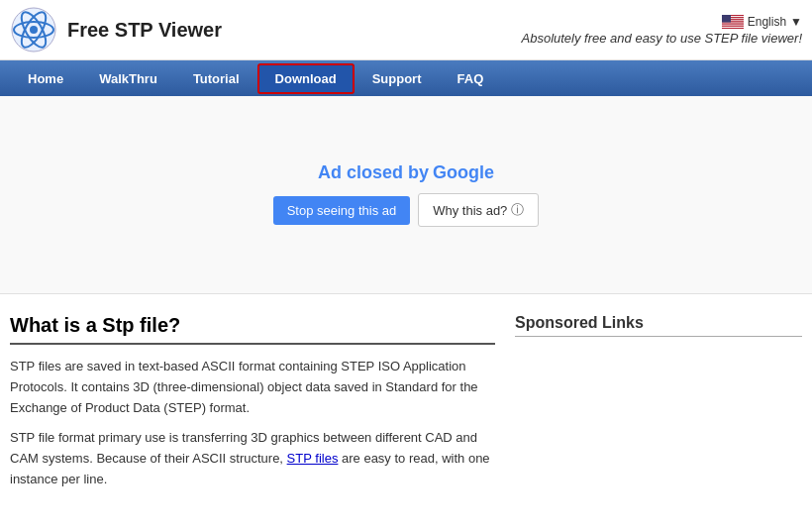  What do you see at coordinates (762, 22) in the screenshot?
I see `language-selector: English ▼` at bounding box center [762, 22].